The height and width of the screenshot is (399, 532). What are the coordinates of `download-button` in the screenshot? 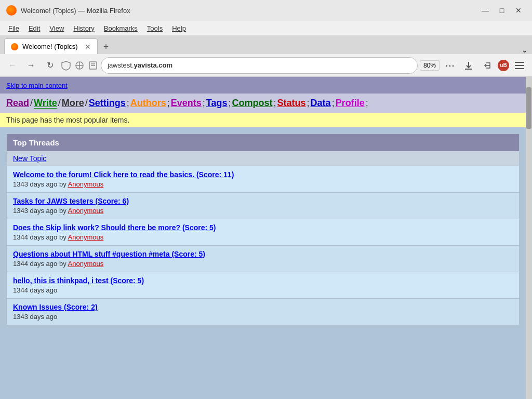 It's located at (469, 65).